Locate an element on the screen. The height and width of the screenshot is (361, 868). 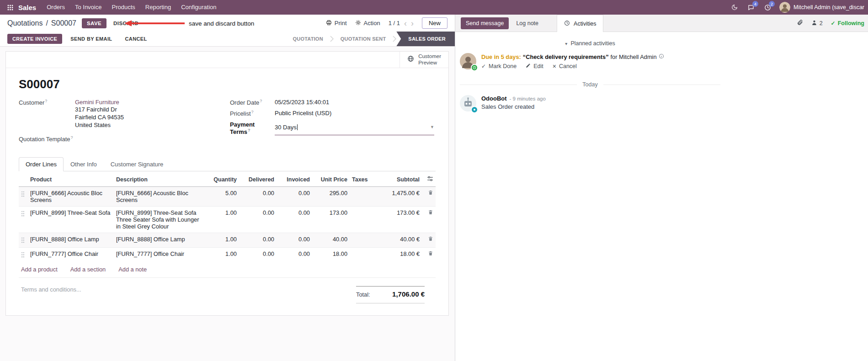
new-button: New is located at coordinates (435, 23).